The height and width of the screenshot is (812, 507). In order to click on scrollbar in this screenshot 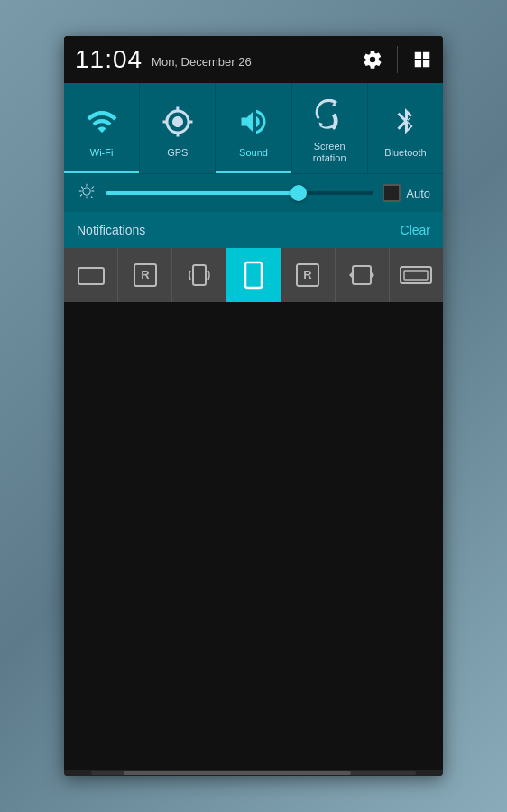, I will do `click(254, 773)`.